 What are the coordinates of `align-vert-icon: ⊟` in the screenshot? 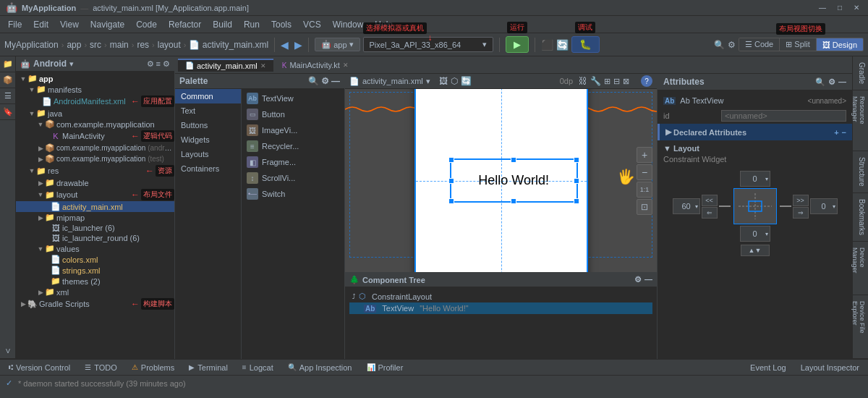 It's located at (616, 81).